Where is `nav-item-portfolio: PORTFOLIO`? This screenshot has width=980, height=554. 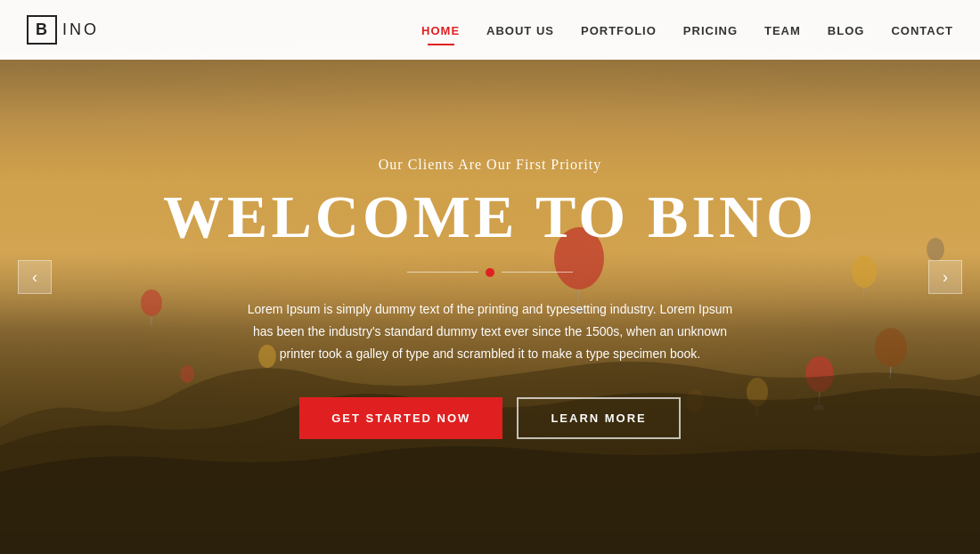
nav-item-portfolio: PORTFOLIO is located at coordinates (618, 30).